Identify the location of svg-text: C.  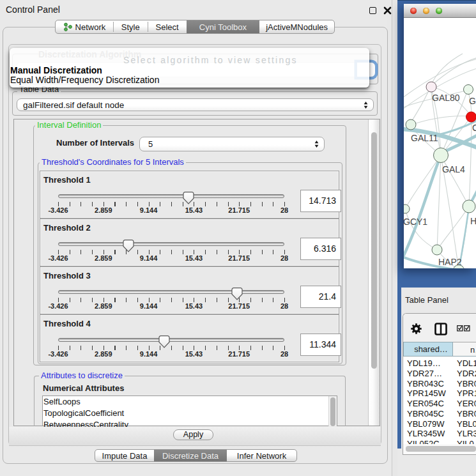
(474, 128).